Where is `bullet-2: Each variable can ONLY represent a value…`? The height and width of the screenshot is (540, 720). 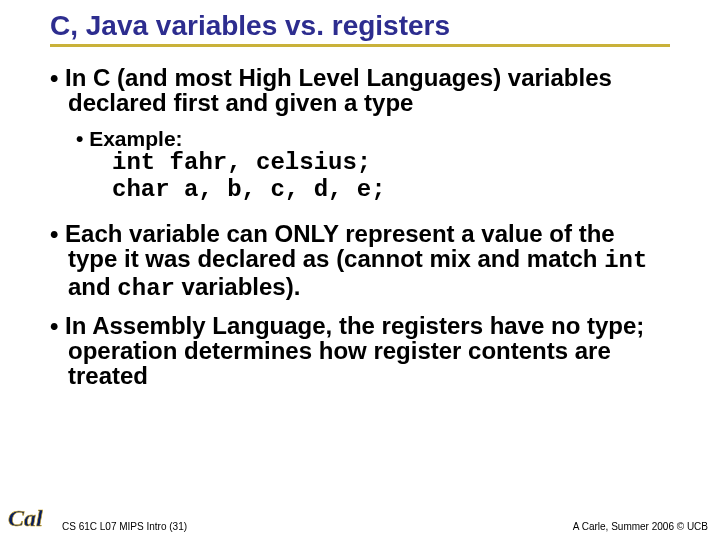 bullet-2: Each variable can ONLY represent a value… is located at coordinates (360, 261).